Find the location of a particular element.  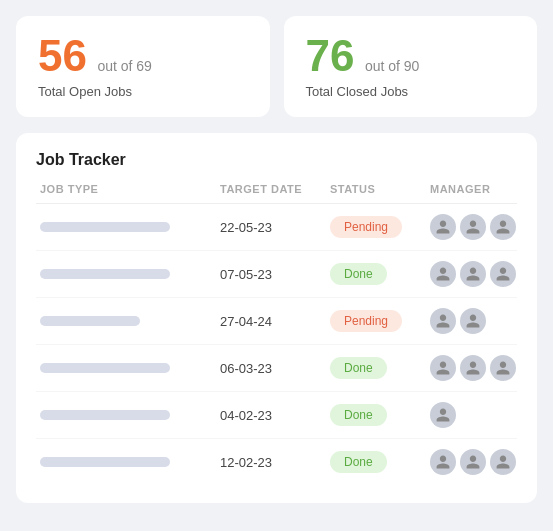

open-jobs-card: 56 out of 69 Total Open Jobs is located at coordinates (143, 66).